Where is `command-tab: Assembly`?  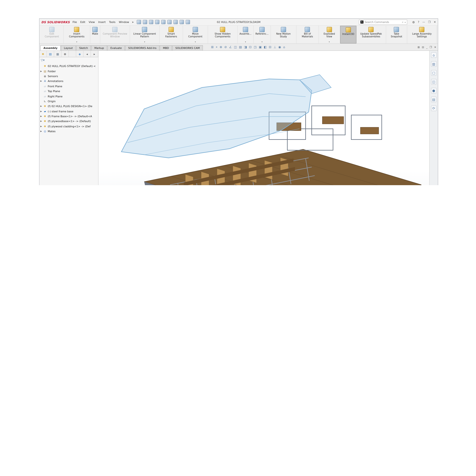 command-tab: Assembly is located at coordinates (50, 48).